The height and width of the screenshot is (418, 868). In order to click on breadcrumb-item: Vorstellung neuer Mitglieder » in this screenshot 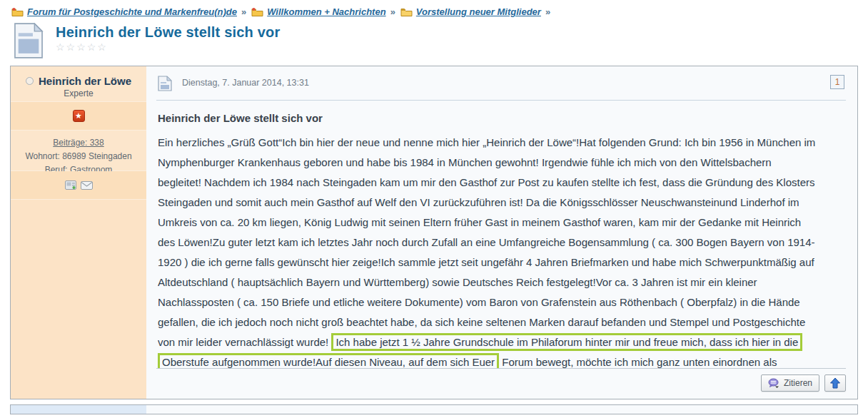, I will do `click(475, 11)`.